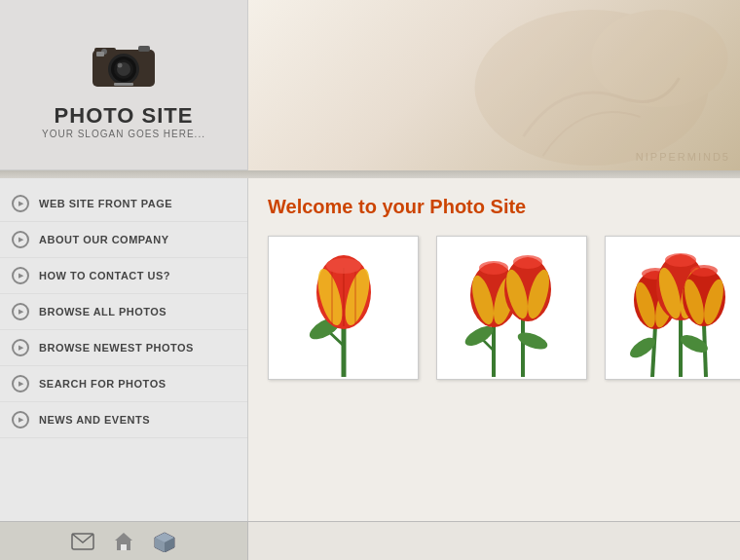  What do you see at coordinates (83, 541) in the screenshot?
I see `email-icon` at bounding box center [83, 541].